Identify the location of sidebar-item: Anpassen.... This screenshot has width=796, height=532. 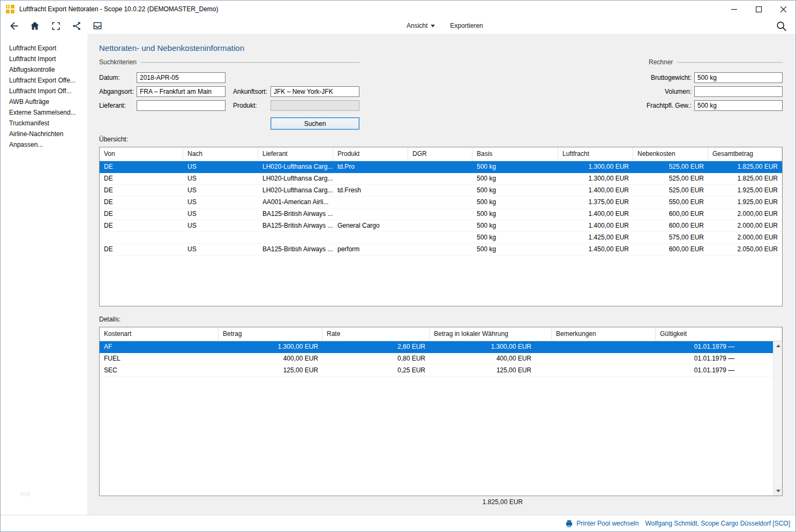
(44, 145).